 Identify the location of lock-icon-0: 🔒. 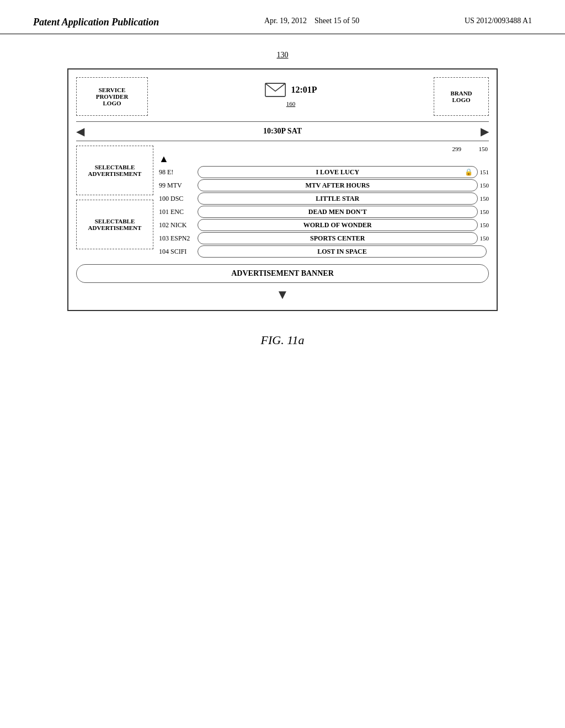
(469, 172).